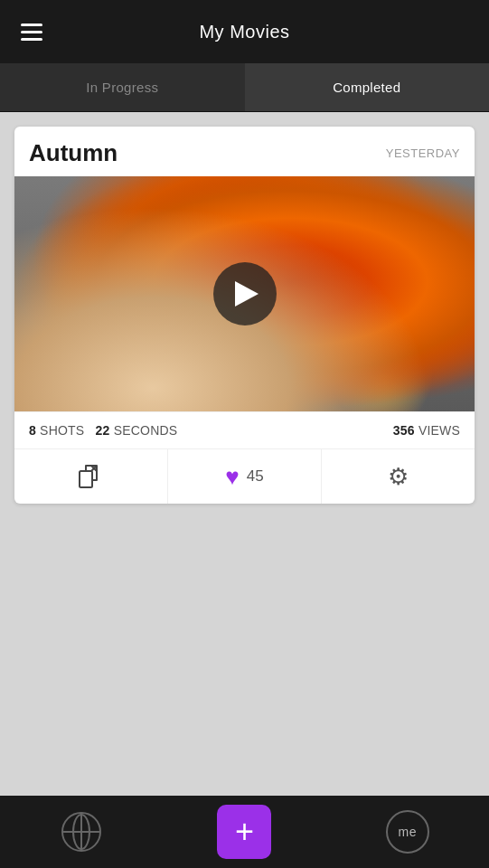  What do you see at coordinates (231, 476) in the screenshot?
I see `heart-icon: ♥` at bounding box center [231, 476].